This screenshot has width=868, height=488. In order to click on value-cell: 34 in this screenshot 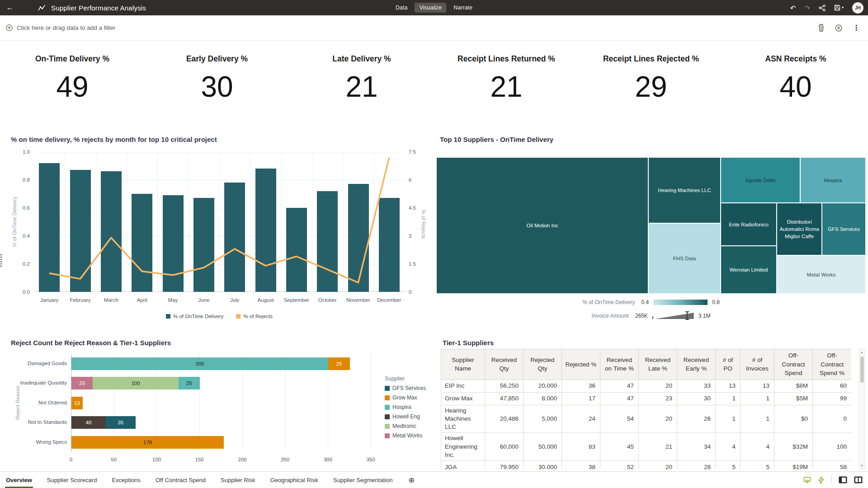, I will do `click(696, 447)`.